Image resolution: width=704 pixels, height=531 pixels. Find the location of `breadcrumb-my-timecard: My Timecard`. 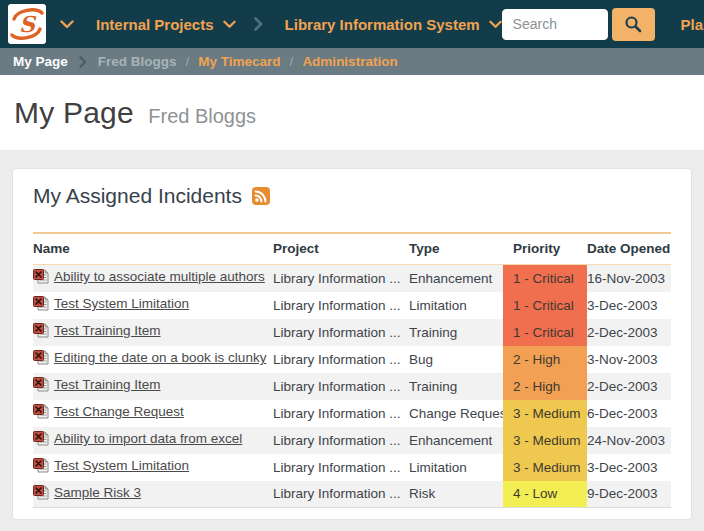

breadcrumb-my-timecard: My Timecard is located at coordinates (239, 62).